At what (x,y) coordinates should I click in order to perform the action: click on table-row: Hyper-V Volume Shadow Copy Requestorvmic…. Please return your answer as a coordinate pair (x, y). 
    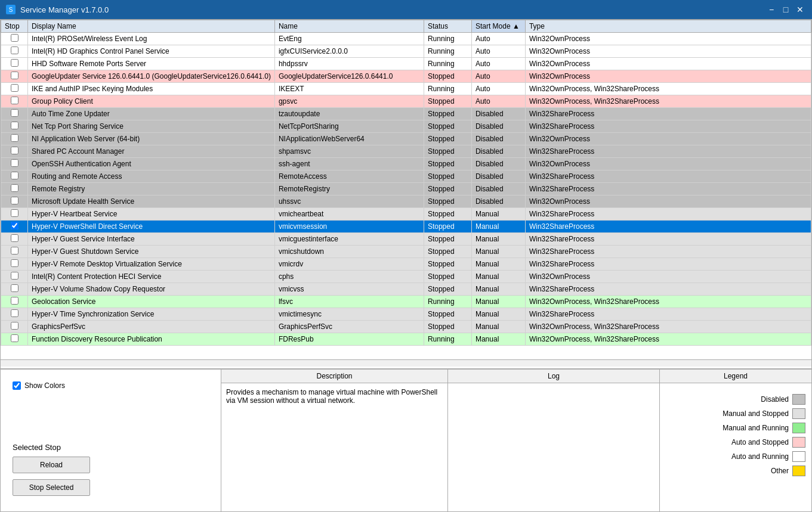
    Looking at the image, I should click on (406, 290).